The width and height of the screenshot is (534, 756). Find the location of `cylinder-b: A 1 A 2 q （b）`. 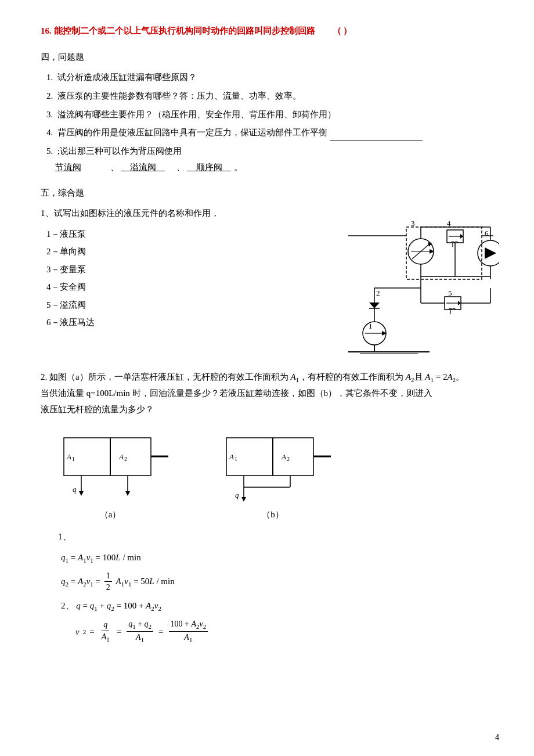

cylinder-b: A 1 A 2 q （b） is located at coordinates (273, 476).